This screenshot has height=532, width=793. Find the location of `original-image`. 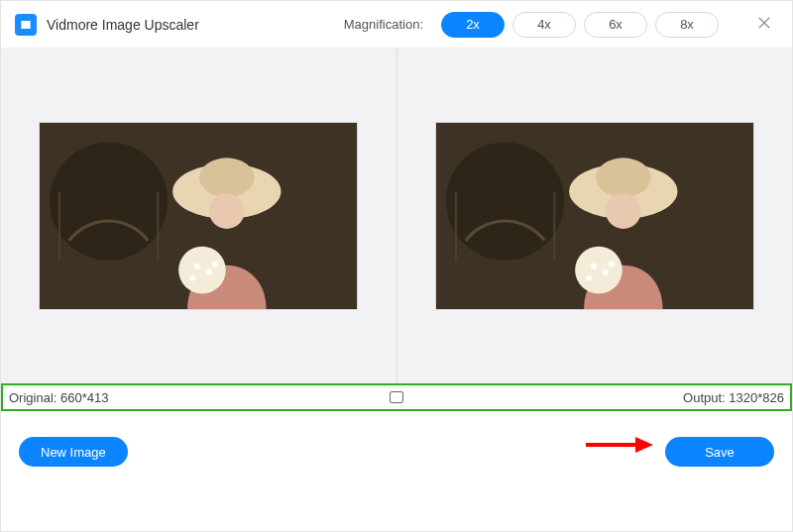

original-image is located at coordinates (198, 216).